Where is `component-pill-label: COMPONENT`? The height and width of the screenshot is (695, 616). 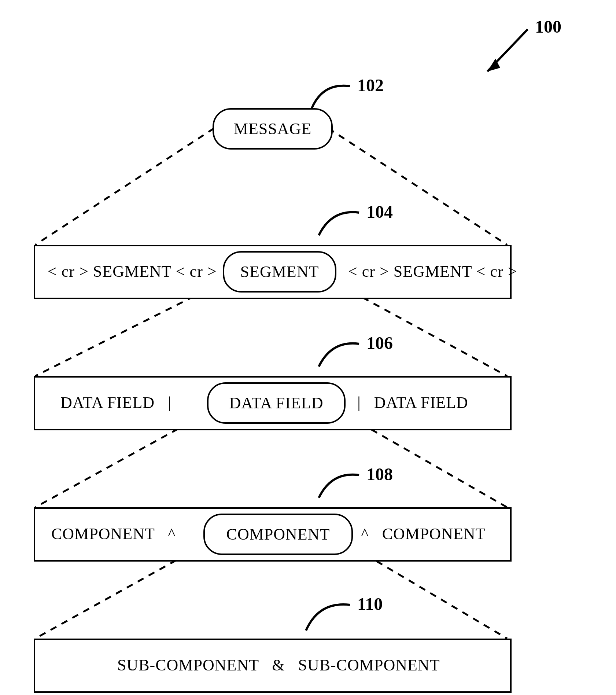
component-pill-label: COMPONENT is located at coordinates (279, 534).